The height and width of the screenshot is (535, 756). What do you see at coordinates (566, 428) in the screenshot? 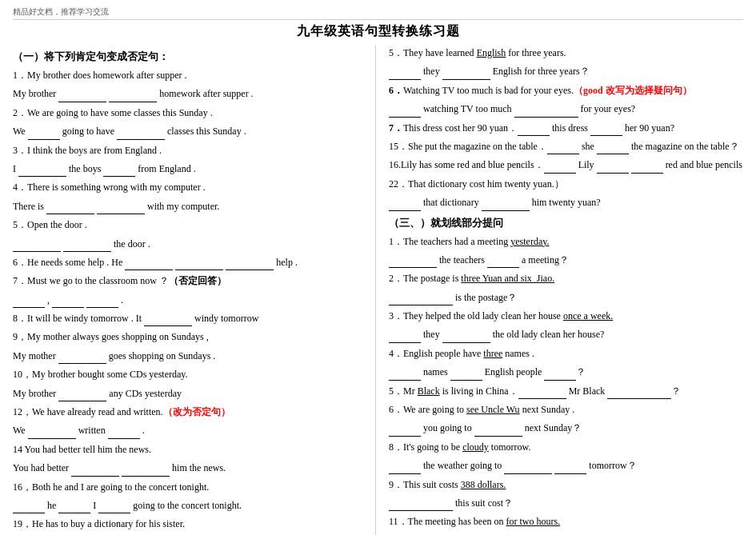
I see `s3q6-blank: you going to next Sunday？` at bounding box center [566, 428].